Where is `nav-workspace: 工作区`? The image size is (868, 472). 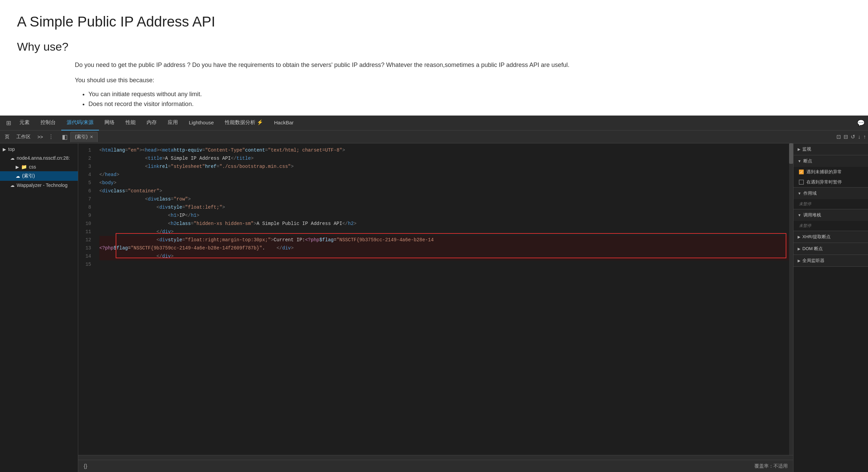 nav-workspace: 工作区 is located at coordinates (23, 137).